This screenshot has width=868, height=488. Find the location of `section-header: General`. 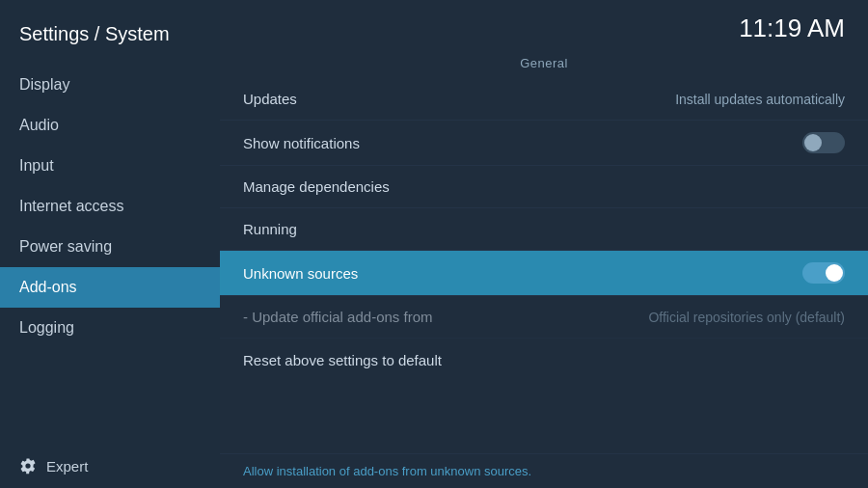

section-header: General is located at coordinates (544, 64).